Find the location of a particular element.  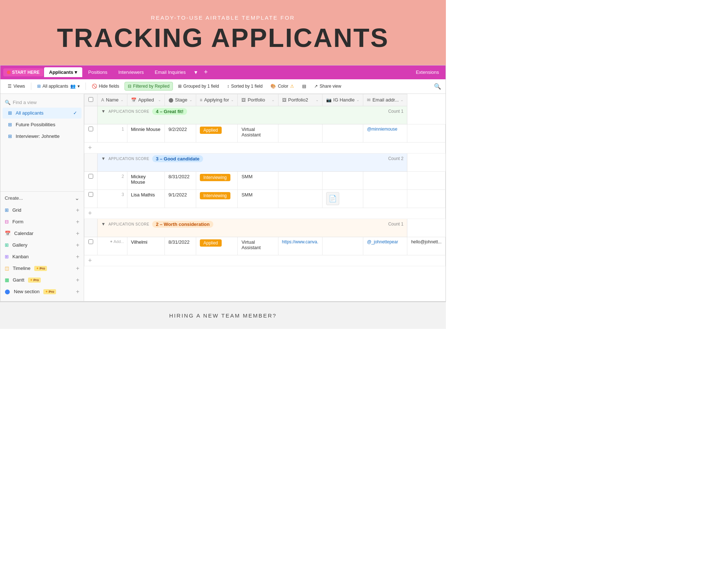

row-portfolio is located at coordinates (300, 180).